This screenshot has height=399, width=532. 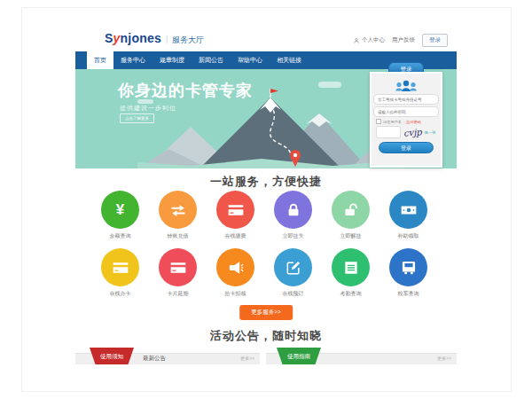 I want to click on nav-item-news: 新闻公告, so click(x=211, y=60).